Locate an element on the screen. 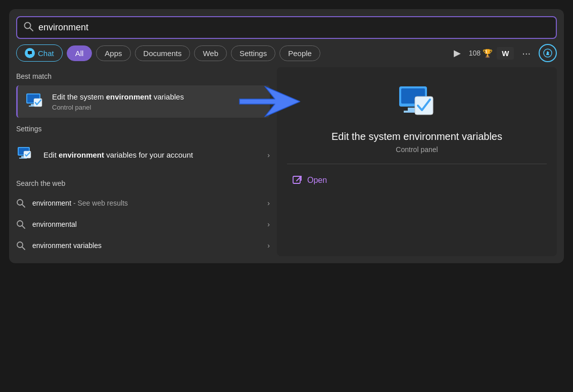 The width and height of the screenshot is (573, 392). apps-label: Apps is located at coordinates (113, 54).